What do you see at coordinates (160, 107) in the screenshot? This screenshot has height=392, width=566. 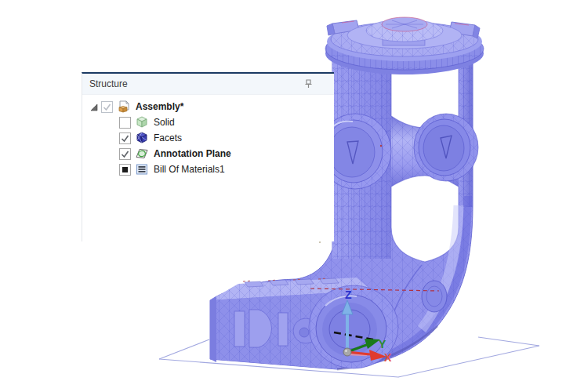 I see `node-label-assembly: Assembly*` at bounding box center [160, 107].